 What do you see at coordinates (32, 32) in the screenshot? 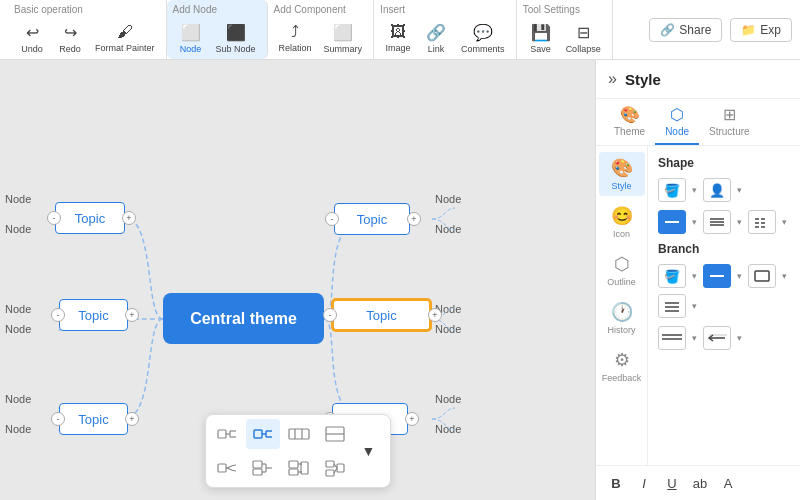
I see `undo-icon: ↩` at bounding box center [32, 32].